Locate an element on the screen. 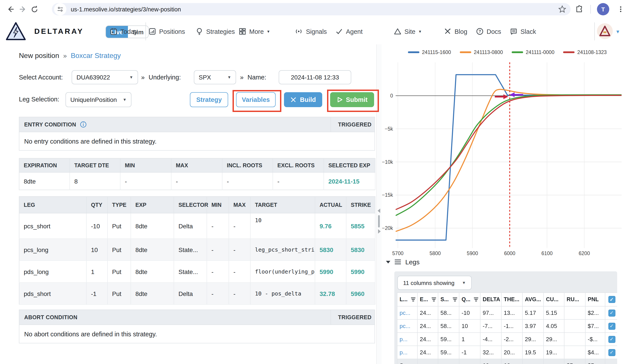 The width and height of the screenshot is (633, 364). nav-item-today: Today is located at coordinates (124, 32).